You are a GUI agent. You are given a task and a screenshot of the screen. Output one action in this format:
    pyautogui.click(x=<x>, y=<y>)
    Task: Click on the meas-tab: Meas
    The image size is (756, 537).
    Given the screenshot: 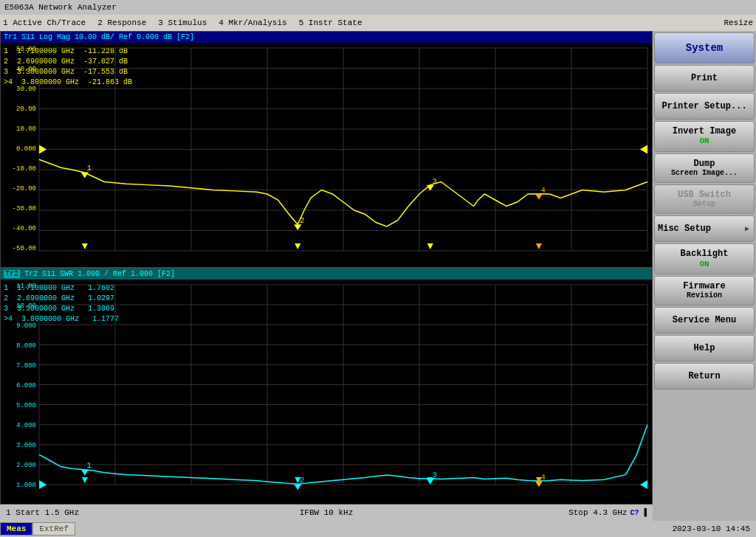 What is the action you would take?
    pyautogui.click(x=16, y=529)
    